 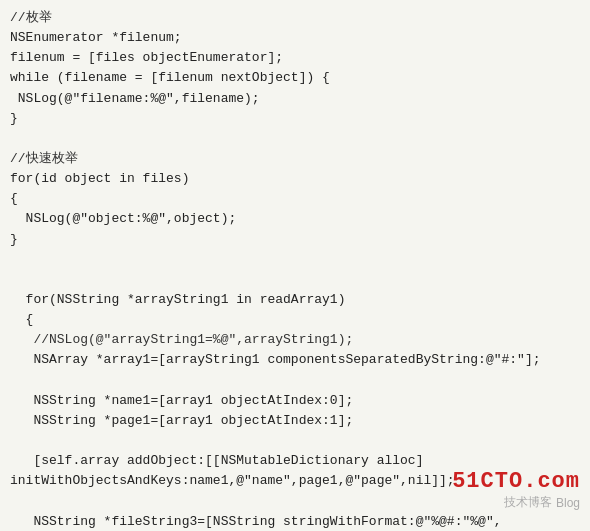 What do you see at coordinates (516, 490) in the screenshot?
I see `watermark: 51CTO.com 技术博客 Blog` at bounding box center [516, 490].